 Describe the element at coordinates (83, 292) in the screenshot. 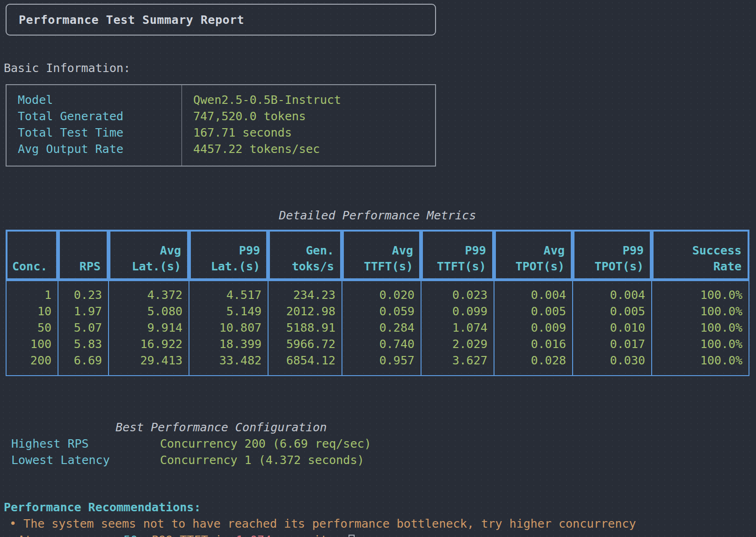

I see `cell-rps: 0.23` at that location.